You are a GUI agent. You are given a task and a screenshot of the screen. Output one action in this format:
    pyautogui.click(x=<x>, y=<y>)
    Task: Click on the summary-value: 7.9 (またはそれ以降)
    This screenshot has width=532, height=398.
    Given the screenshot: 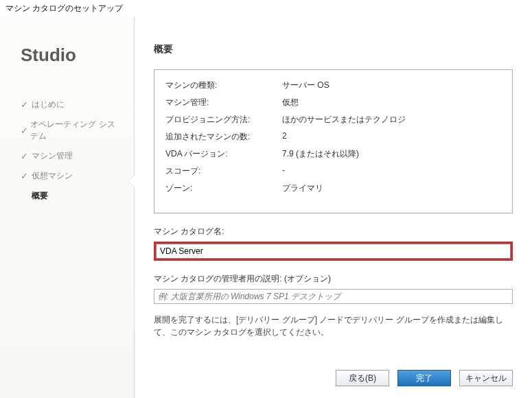 What is the action you would take?
    pyautogui.click(x=391, y=154)
    